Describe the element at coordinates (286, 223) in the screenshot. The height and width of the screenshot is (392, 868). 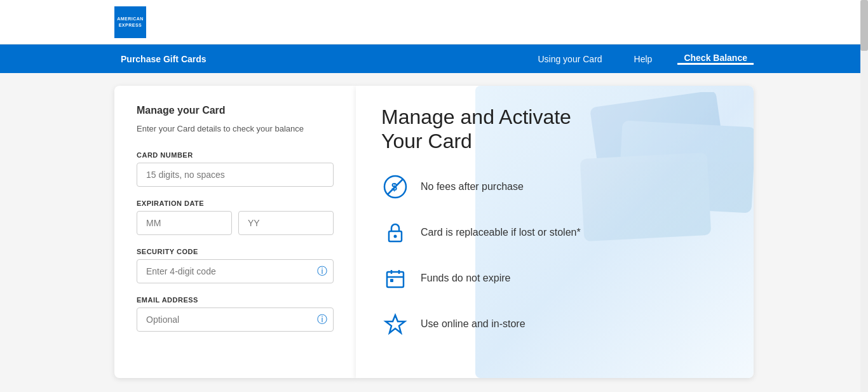
I see `expiry-year-input` at that location.